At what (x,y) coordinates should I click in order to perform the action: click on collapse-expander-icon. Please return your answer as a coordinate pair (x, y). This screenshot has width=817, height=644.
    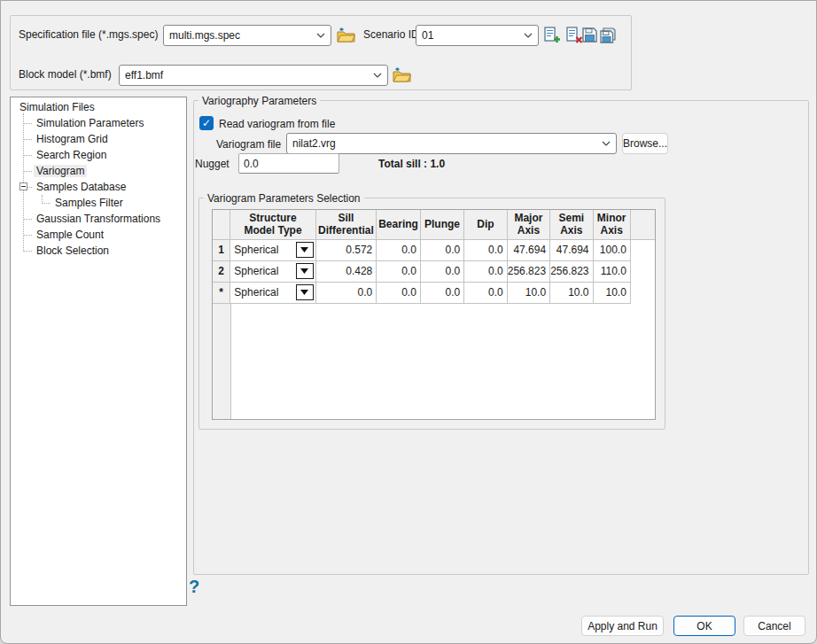
    Looking at the image, I should click on (23, 186).